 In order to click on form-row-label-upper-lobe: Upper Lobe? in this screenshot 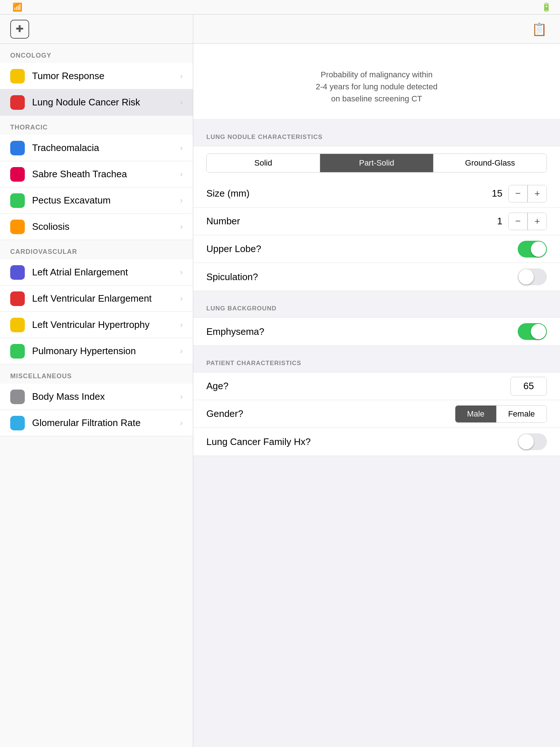, I will do `click(359, 249)`.